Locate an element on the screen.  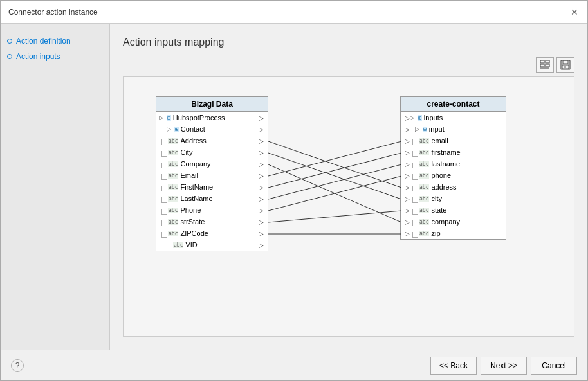
list-item: ▷ ⊞ Contact ▷ is located at coordinates (212, 129).